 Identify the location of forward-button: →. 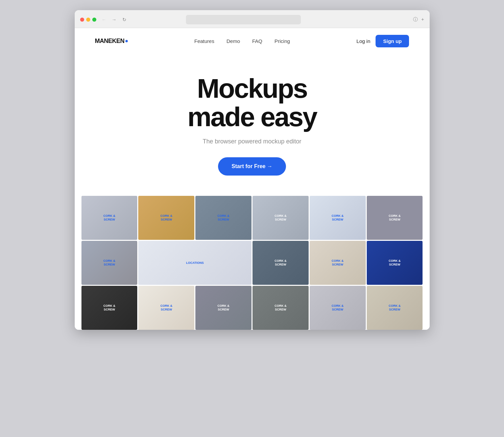
(114, 20).